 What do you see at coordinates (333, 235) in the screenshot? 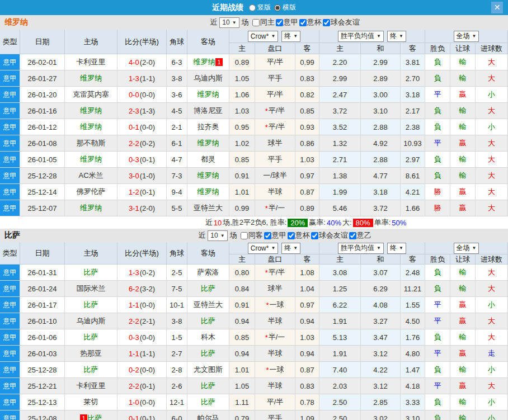
I see `checkbox-label: 球会友谊` at bounding box center [333, 235].